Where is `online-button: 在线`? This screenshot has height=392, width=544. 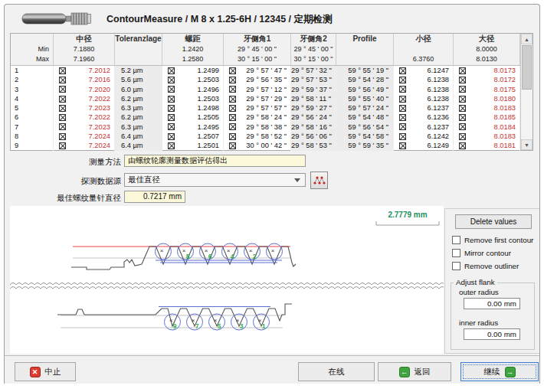 online-button: 在线 is located at coordinates (336, 372).